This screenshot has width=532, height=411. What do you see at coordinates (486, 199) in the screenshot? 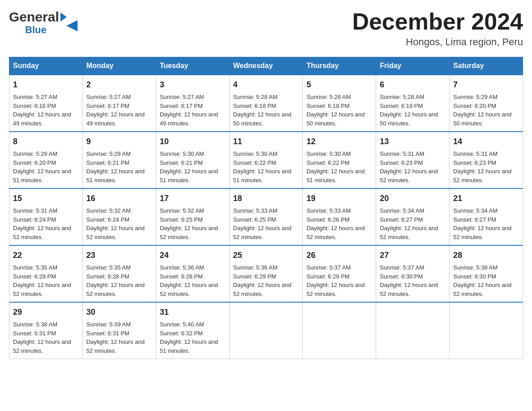
I see `day-number: 21` at bounding box center [486, 199].